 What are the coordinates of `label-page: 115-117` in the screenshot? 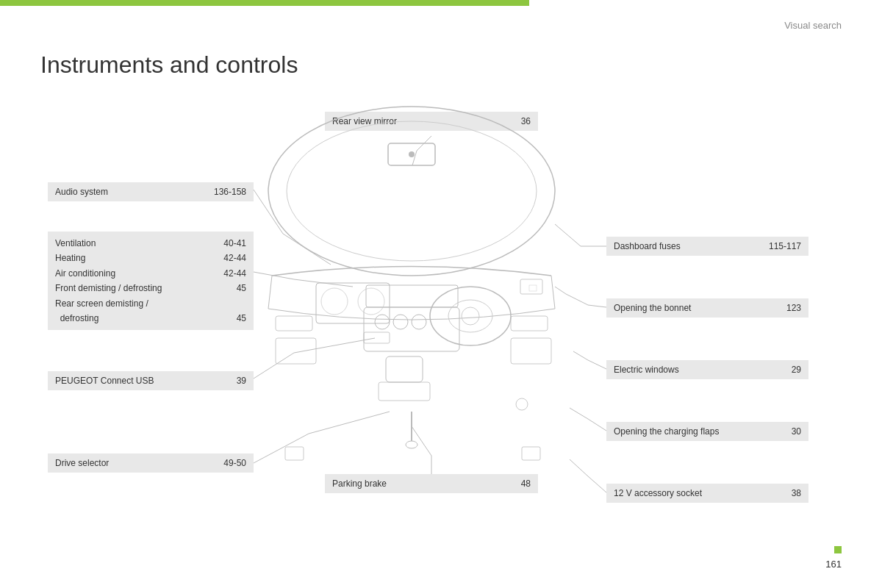 It's located at (785, 246).